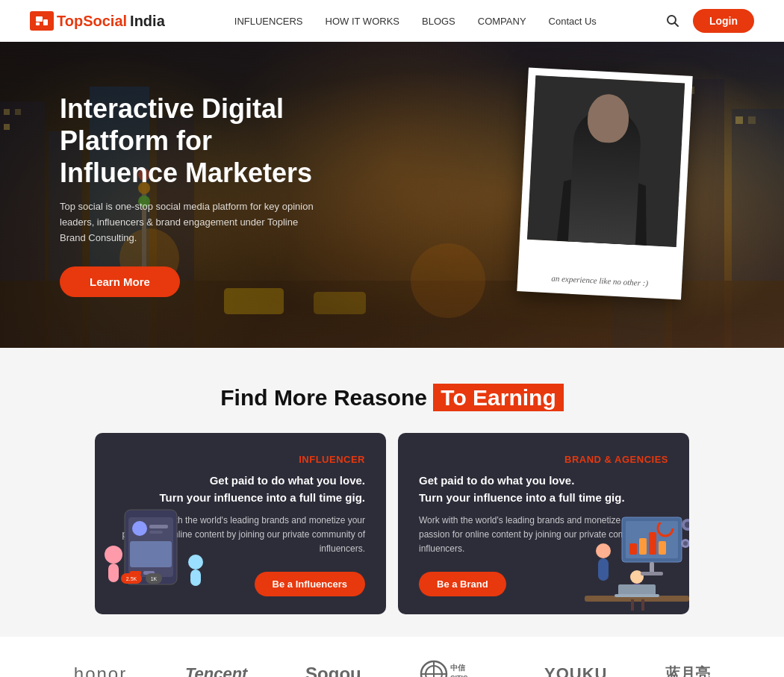 This screenshot has height=677, width=784. What do you see at coordinates (155, 555) in the screenshot?
I see `influencer-illustration: 2.5K 1K` at bounding box center [155, 555].